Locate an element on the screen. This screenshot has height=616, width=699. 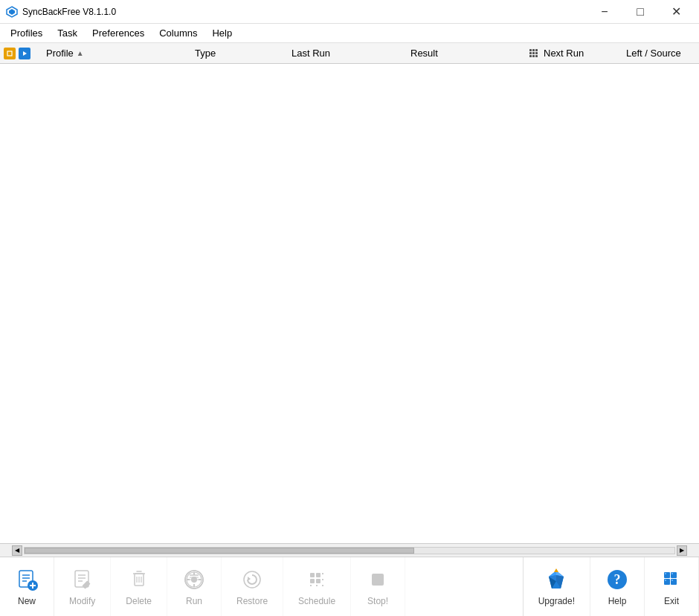
schedule-button: Schedule is located at coordinates (317, 587).